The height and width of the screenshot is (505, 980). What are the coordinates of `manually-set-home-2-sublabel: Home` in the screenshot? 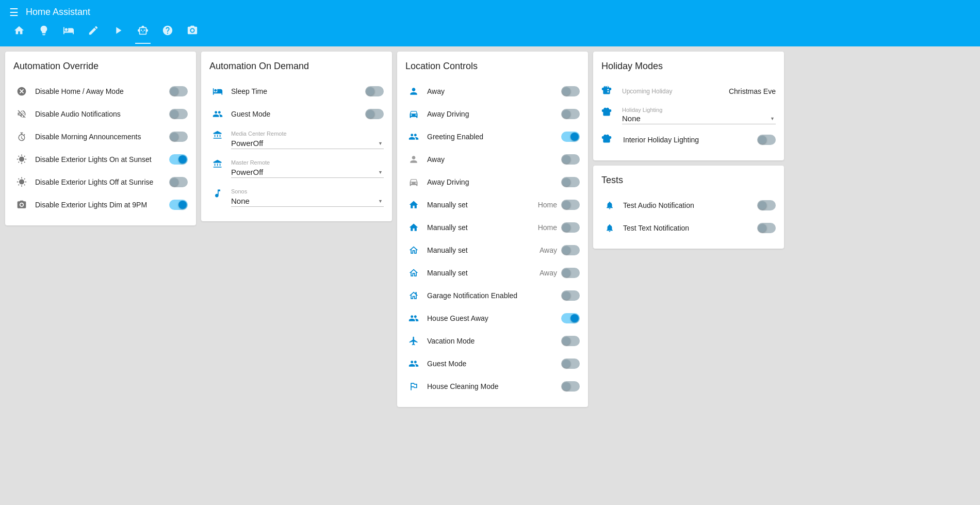 It's located at (548, 227).